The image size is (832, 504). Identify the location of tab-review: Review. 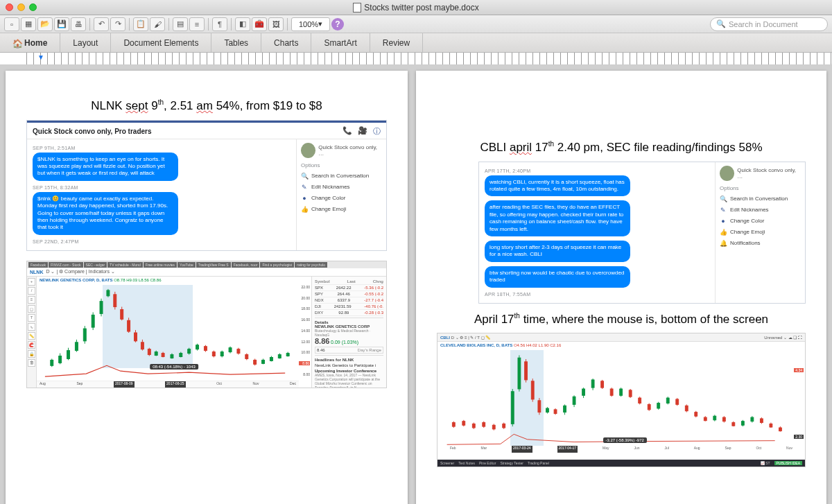
(397, 43).